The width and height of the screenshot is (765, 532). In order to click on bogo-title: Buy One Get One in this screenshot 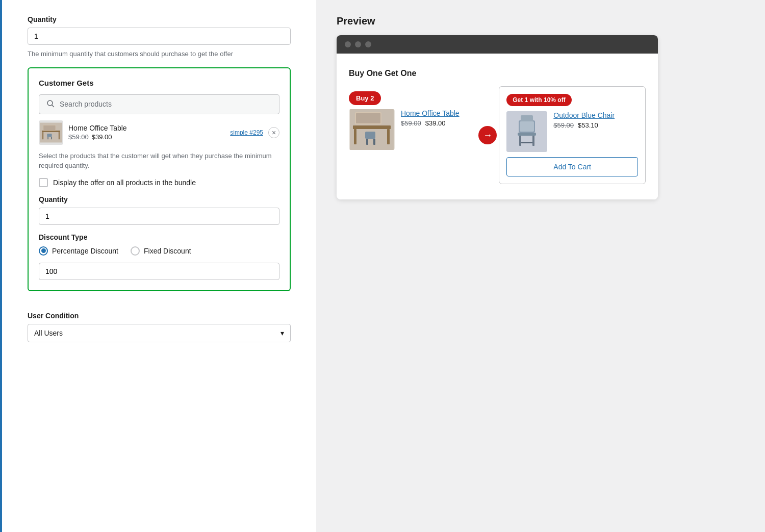, I will do `click(497, 73)`.